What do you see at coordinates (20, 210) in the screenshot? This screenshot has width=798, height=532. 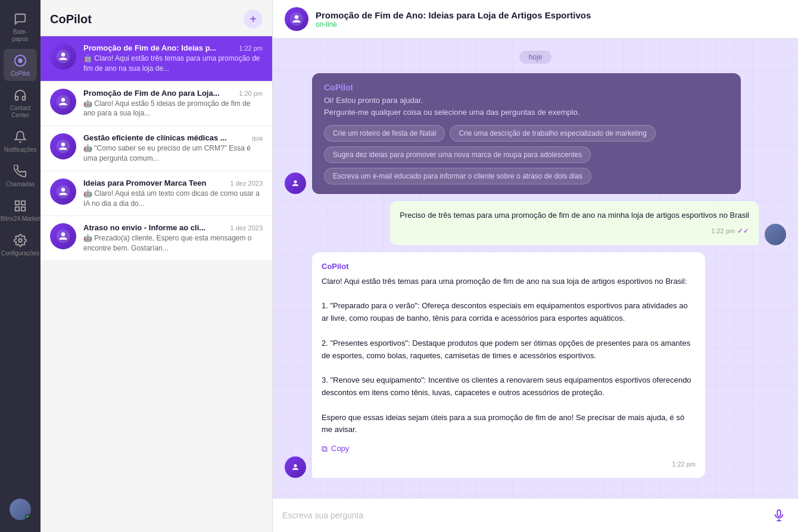 I see `sidebar-item-market: Bitrix24.Market` at bounding box center [20, 210].